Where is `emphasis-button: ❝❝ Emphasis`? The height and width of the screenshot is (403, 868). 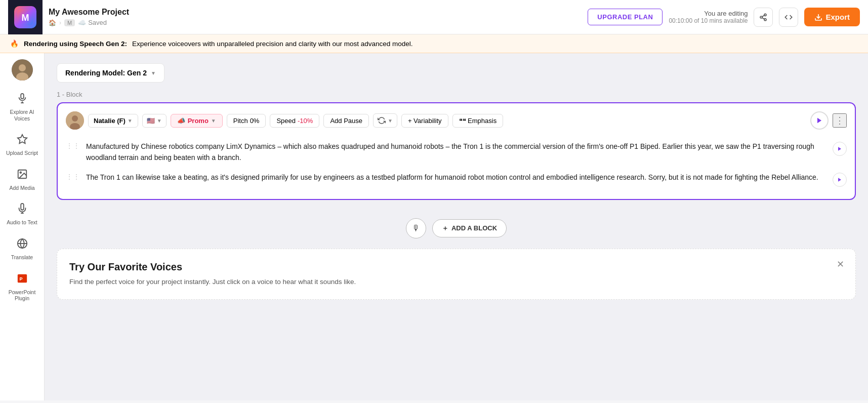
emphasis-button: ❝❝ Emphasis is located at coordinates (478, 120).